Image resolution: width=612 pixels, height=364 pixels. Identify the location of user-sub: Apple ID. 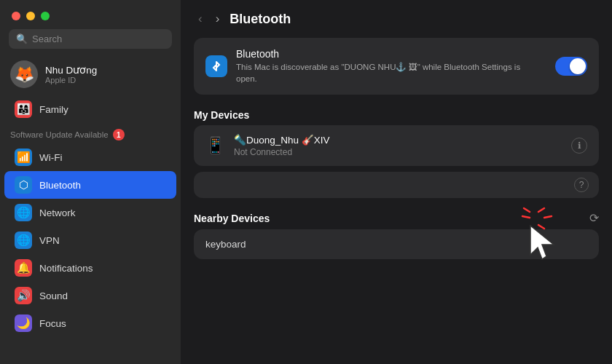
(71, 80).